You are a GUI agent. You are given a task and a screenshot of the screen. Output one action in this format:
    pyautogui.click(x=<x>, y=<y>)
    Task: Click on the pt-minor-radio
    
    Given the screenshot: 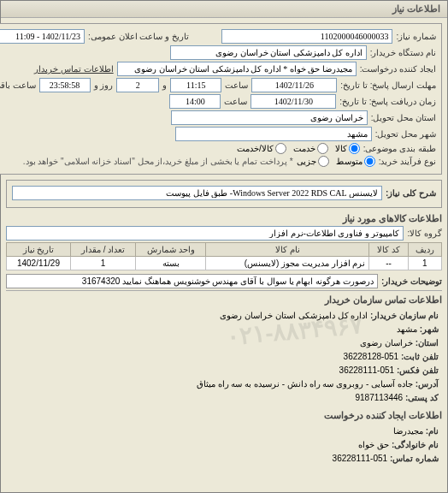 What is the action you would take?
    pyautogui.click(x=323, y=161)
    